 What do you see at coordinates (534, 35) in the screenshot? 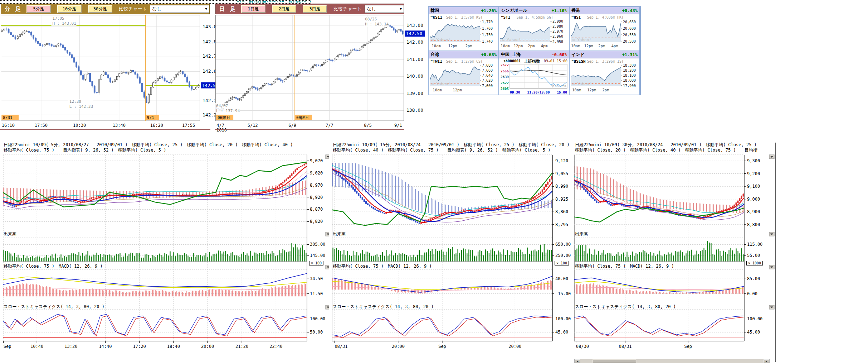
I see `market-sparkline: © Yahoo!2,9902,9802,9702,9602,95010am12p…` at bounding box center [534, 35].